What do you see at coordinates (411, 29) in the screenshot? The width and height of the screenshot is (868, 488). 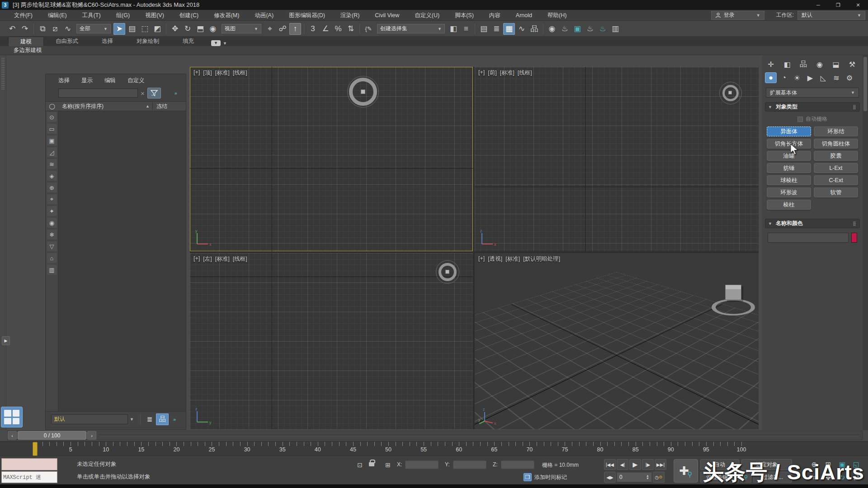 I see `named-selection-sets-dropdown: 创建选择集 ▼` at bounding box center [411, 29].